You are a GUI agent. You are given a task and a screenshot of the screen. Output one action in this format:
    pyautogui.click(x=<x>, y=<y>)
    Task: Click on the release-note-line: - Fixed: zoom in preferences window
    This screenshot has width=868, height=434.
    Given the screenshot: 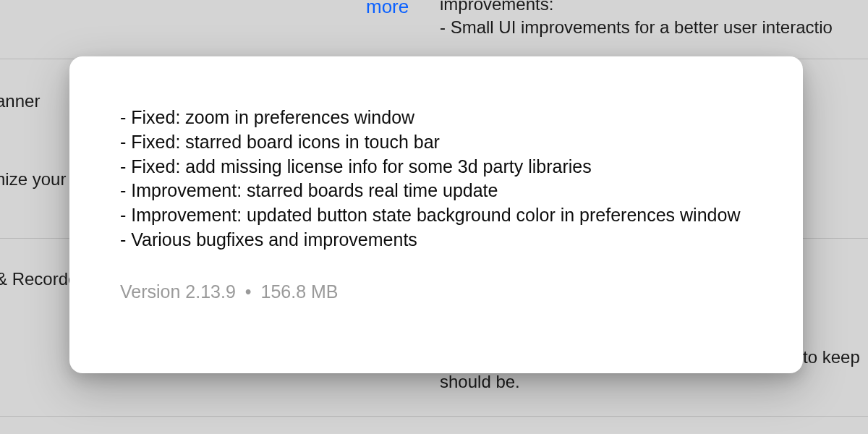 What is the action you would take?
    pyautogui.click(x=436, y=118)
    